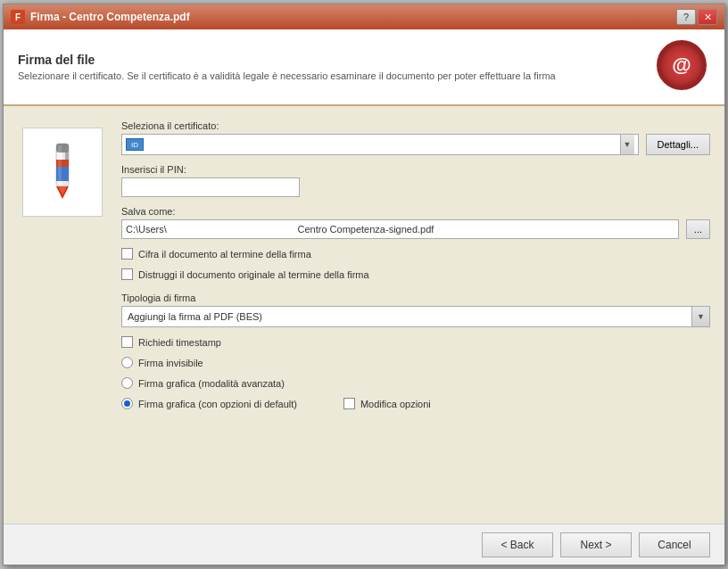 This screenshot has height=569, width=728. I want to click on encrypt-label: Cifra il documento al termine della firm…, so click(225, 254).